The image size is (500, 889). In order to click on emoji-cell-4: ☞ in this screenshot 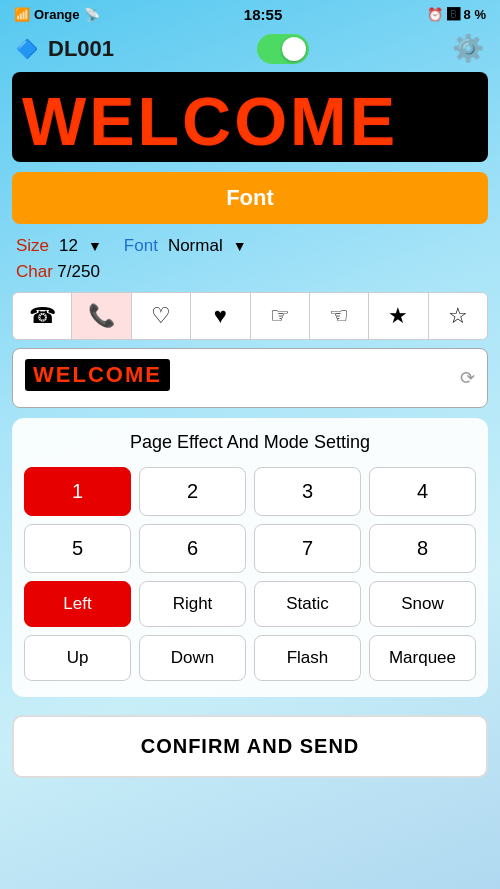, I will do `click(280, 316)`.